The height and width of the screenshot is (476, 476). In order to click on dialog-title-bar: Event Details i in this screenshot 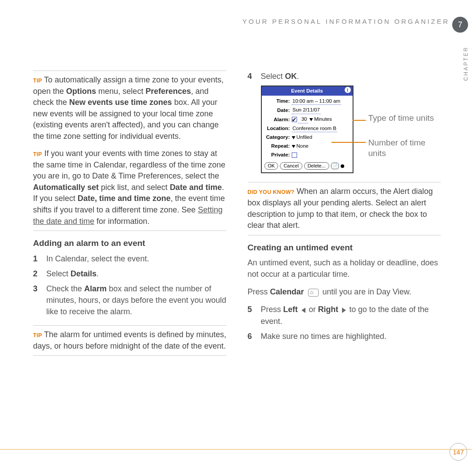, I will do `click(307, 91)`.